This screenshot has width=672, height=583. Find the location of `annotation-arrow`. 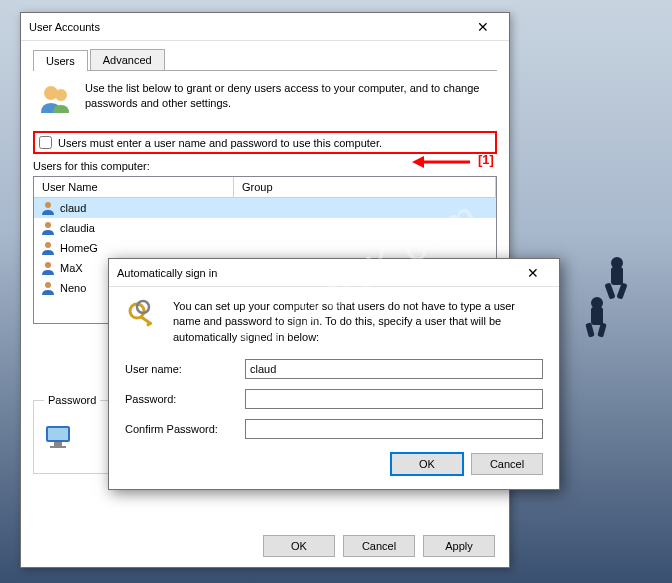

annotation-arrow is located at coordinates (441, 162).